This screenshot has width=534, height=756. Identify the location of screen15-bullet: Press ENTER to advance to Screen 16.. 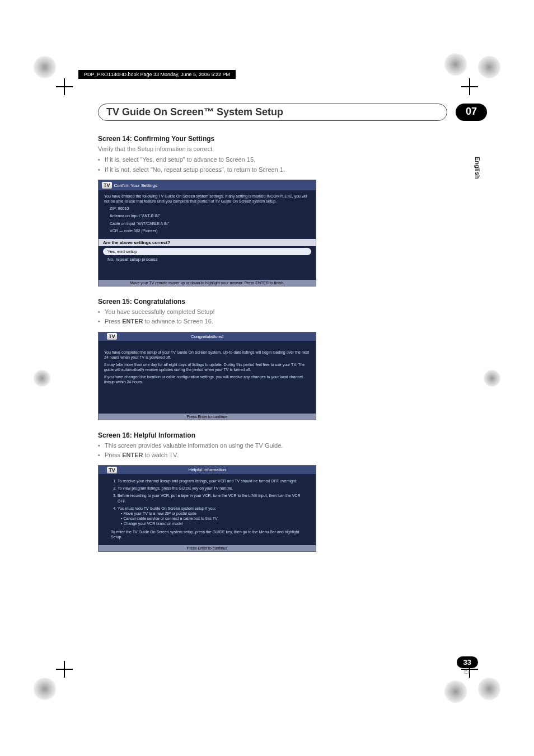
(208, 321).